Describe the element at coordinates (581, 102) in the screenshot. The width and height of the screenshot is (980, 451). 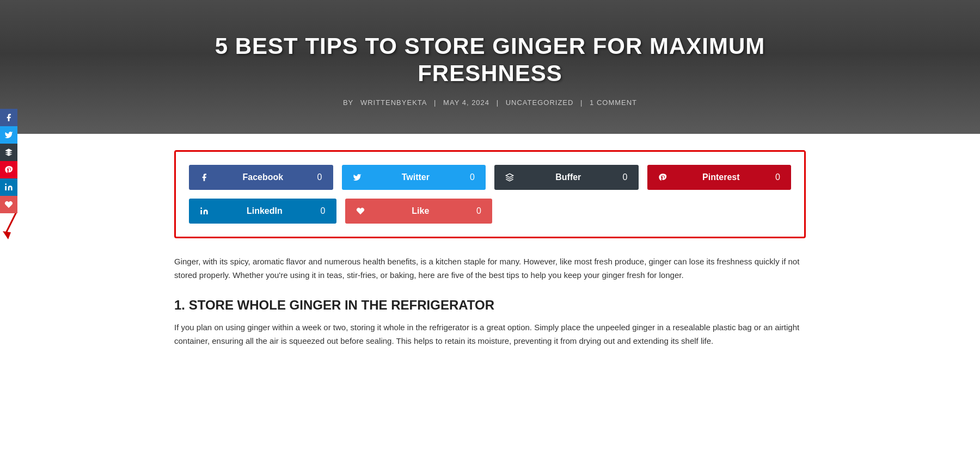
I see `meta-sep3: |` at that location.